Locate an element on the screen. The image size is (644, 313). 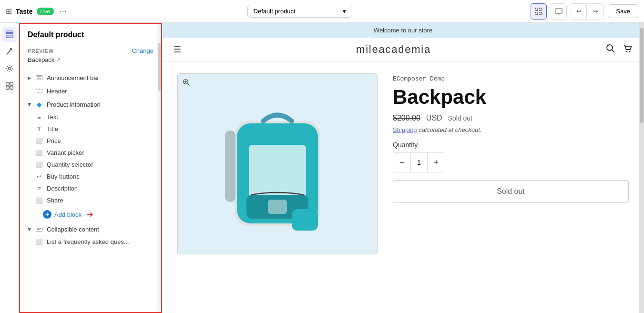
quantity-plus-button: + is located at coordinates (436, 162).